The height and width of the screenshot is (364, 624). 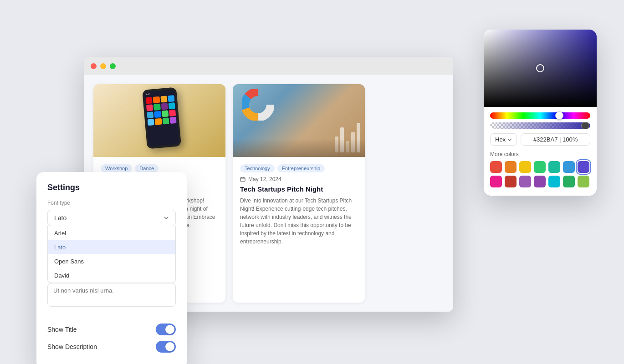 I want to click on color-picker-handle, so click(x=540, y=68).